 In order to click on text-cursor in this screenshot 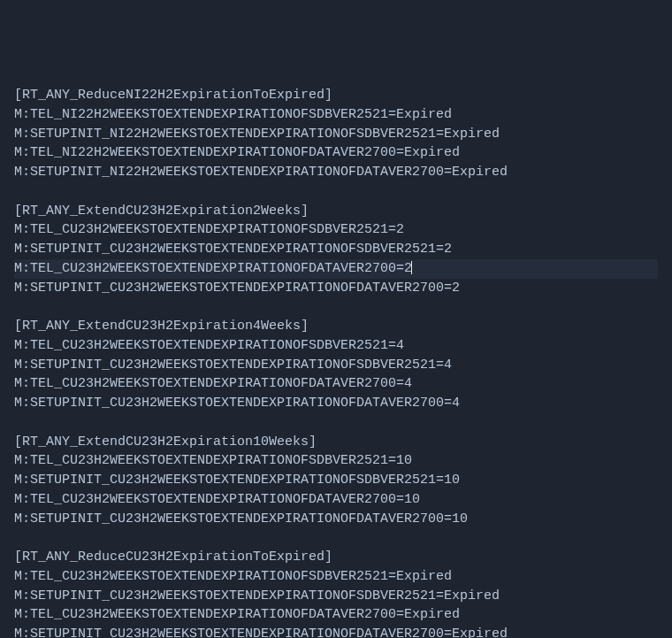, I will do `click(412, 267)`.